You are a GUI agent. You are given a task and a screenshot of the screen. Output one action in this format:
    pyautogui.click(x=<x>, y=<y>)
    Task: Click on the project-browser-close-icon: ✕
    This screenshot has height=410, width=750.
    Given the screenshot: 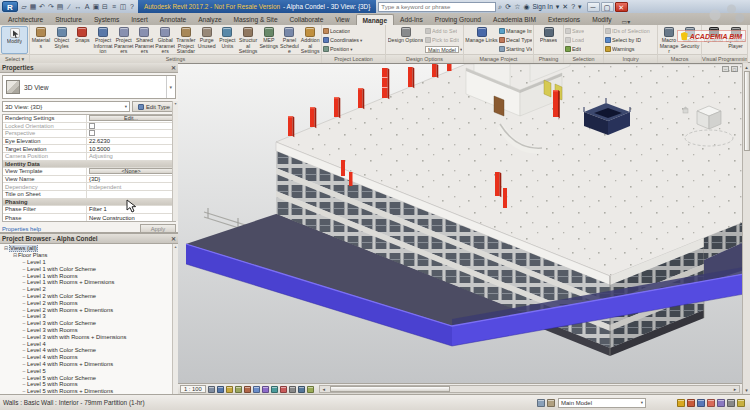 What is the action you would take?
    pyautogui.click(x=174, y=238)
    